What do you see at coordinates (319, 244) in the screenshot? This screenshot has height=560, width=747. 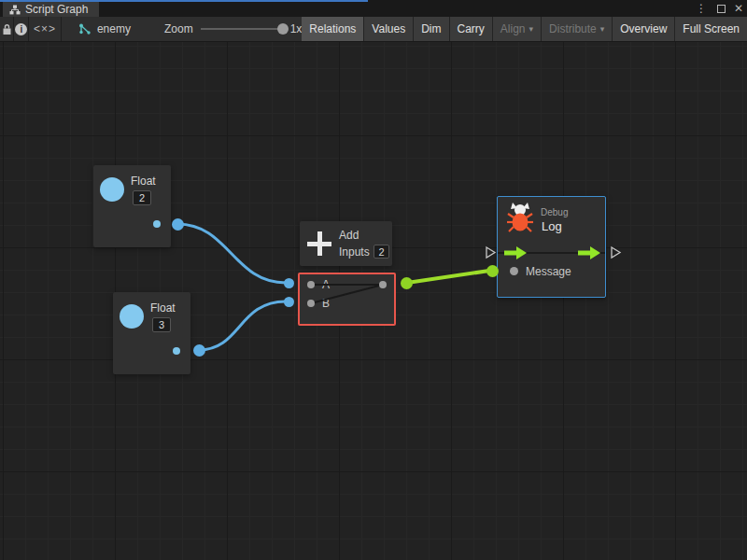 I see `add-icon` at bounding box center [319, 244].